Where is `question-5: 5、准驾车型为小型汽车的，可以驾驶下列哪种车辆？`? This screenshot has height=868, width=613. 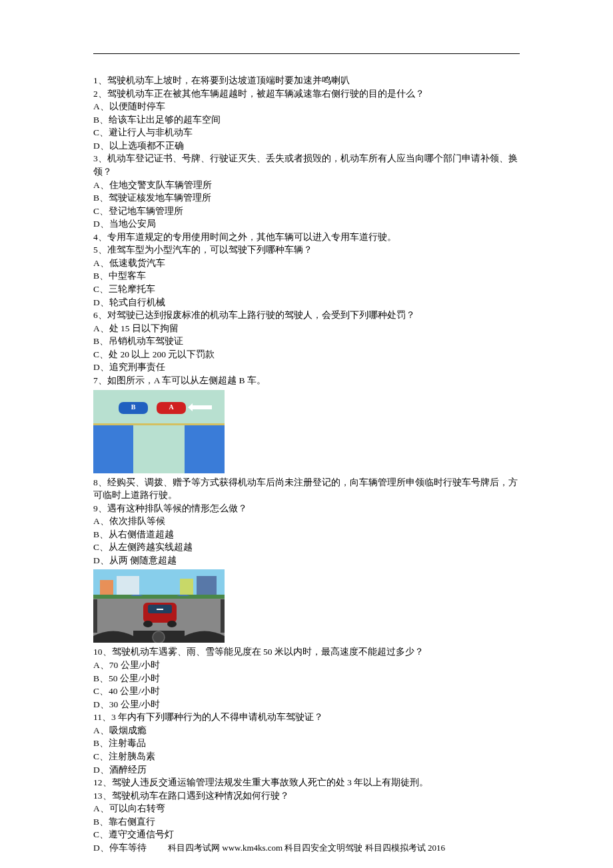 question-5: 5、准驾车型为小型汽车的，可以驾驶下列哪种车辆？ is located at coordinates (306, 250).